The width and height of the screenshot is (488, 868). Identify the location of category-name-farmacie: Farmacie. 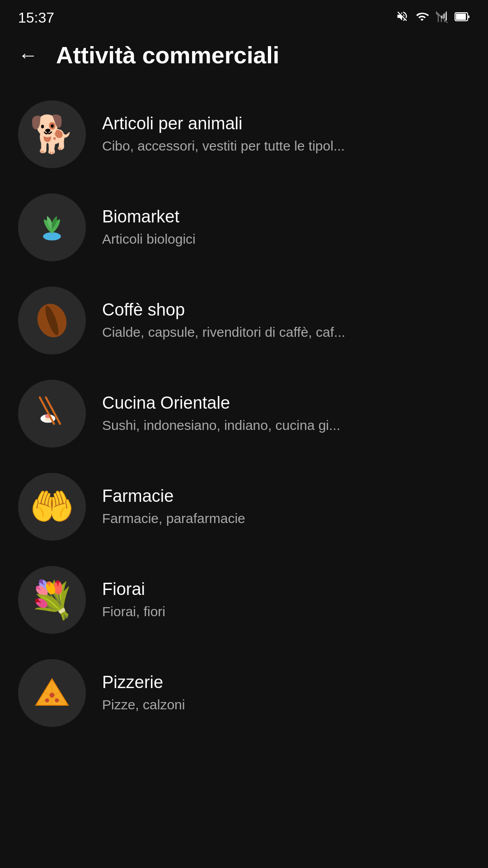
(174, 496).